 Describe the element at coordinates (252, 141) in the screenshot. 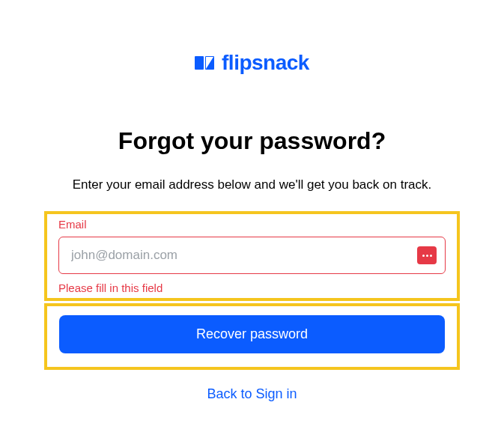

I see `page-title: Forgot your password?` at that location.